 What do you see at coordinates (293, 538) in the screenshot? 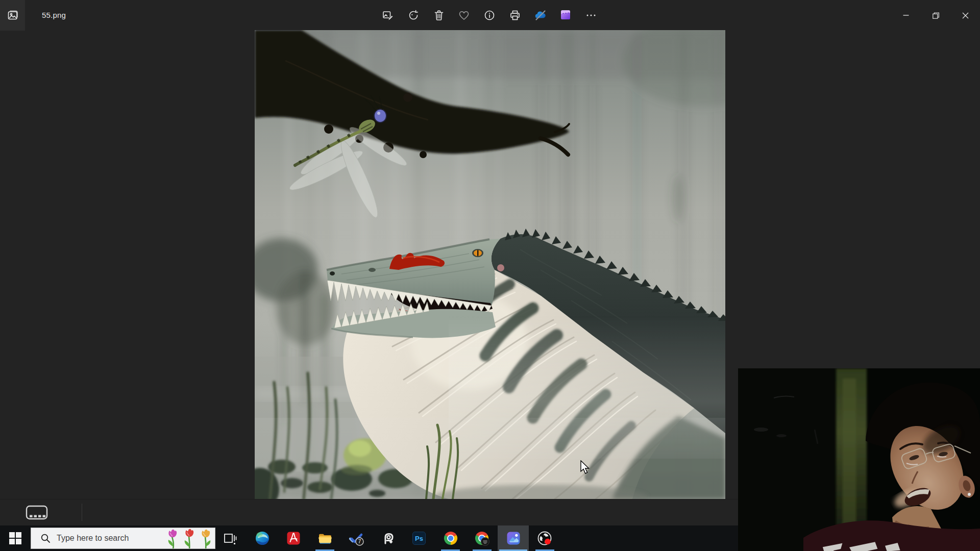
I see `acrobat-icon` at bounding box center [293, 538].